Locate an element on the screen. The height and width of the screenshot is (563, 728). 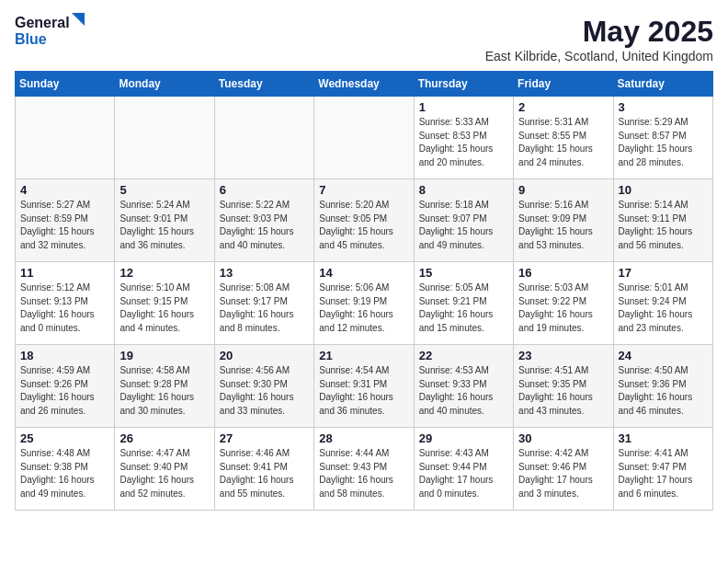
day-info: Sunrise: 5:01 AM Sunset: 9:24 PM Dayligh… is located at coordinates (664, 308).